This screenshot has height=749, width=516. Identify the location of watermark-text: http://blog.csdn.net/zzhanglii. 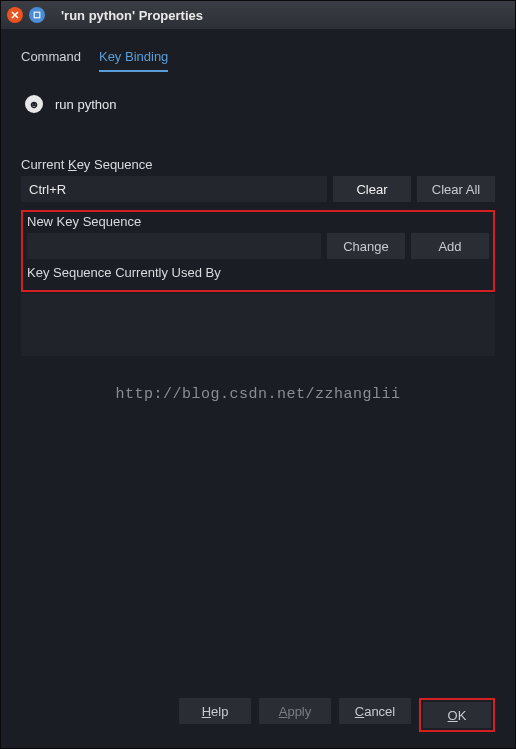
(258, 394).